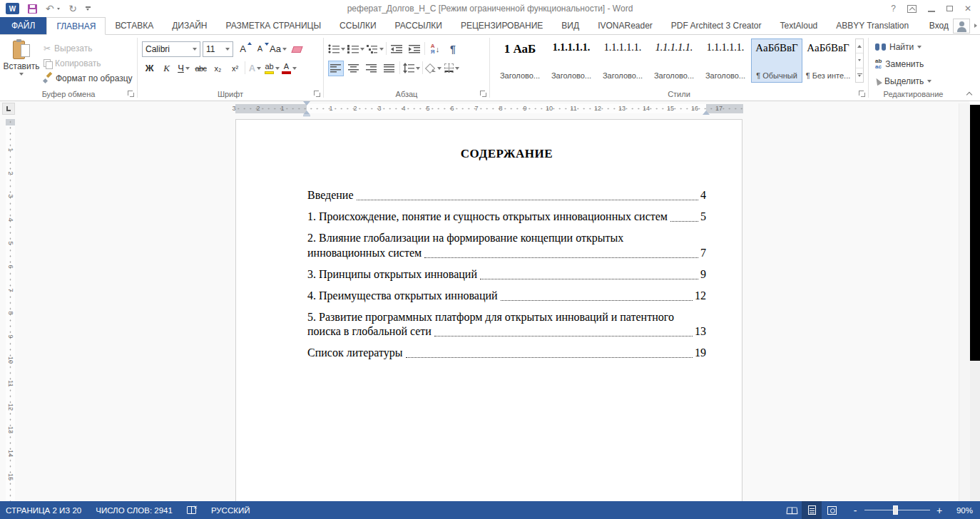  I want to click on ribbon-display-options-button, so click(912, 9).